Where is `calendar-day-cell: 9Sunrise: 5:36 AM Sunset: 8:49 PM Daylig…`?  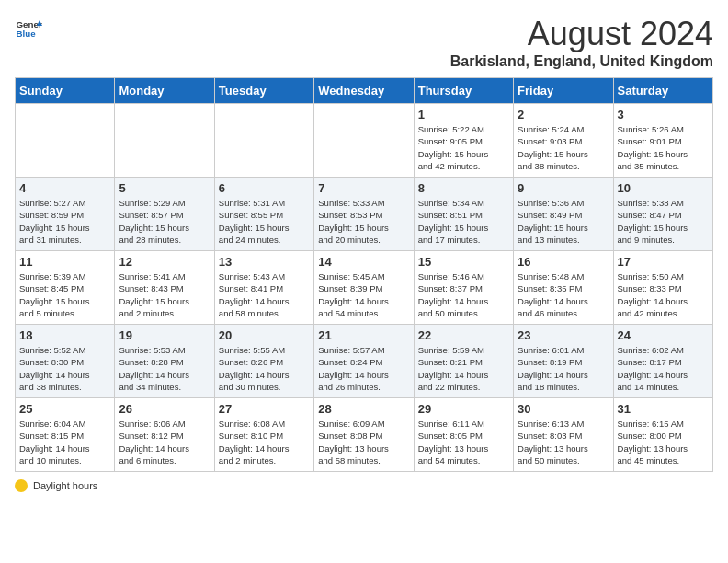
calendar-day-cell: 9Sunrise: 5:36 AM Sunset: 8:49 PM Daylig… is located at coordinates (563, 214).